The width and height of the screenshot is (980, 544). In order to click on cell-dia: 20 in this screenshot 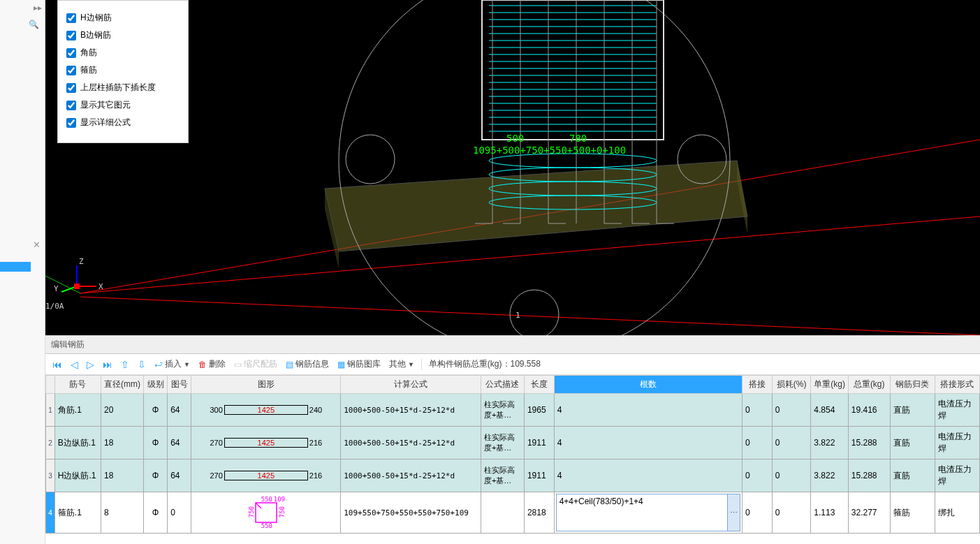, I will do `click(123, 411)`.